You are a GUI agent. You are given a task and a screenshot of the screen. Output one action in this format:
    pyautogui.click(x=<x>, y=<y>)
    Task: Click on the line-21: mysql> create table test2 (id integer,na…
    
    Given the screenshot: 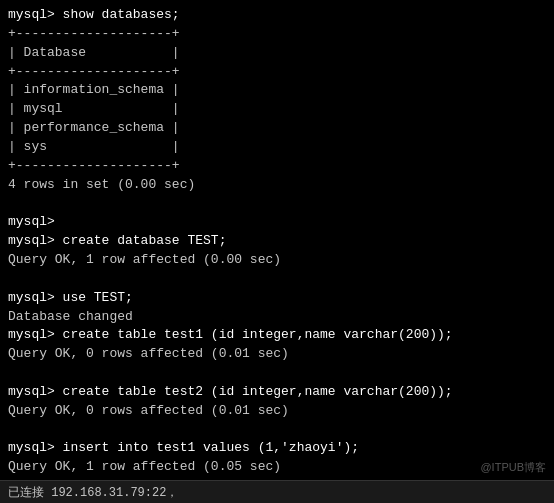 What is the action you would take?
    pyautogui.click(x=277, y=392)
    